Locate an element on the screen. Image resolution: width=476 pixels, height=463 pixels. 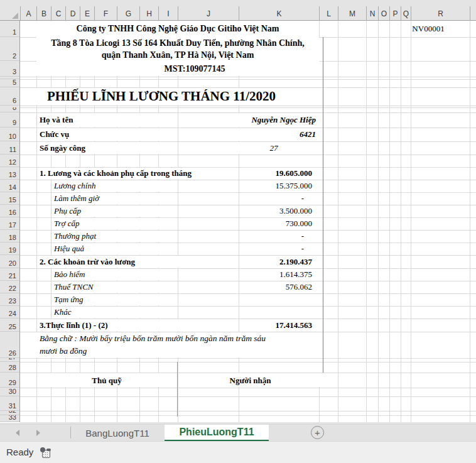
row-header-14: 14 is located at coordinates (10, 186).